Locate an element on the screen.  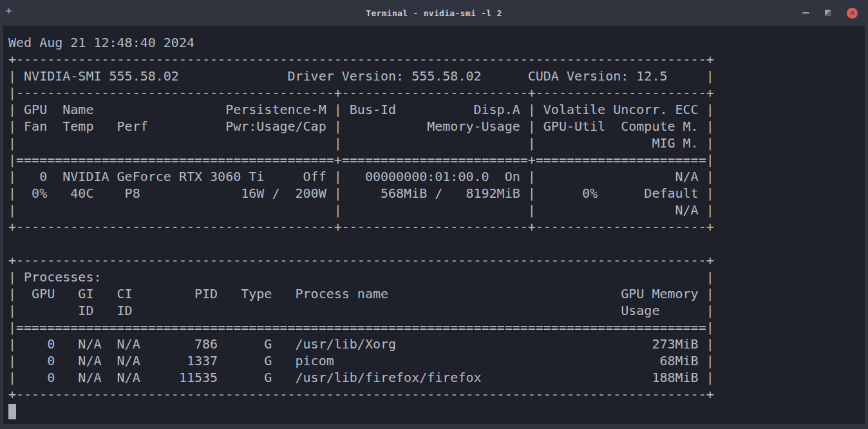
close-button: ✕ is located at coordinates (853, 13).